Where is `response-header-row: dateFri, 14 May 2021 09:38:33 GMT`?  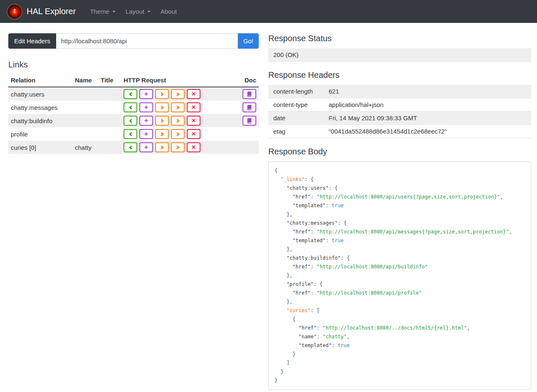
response-header-row: dateFri, 14 May 2021 09:38:33 GMT is located at coordinates (400, 118).